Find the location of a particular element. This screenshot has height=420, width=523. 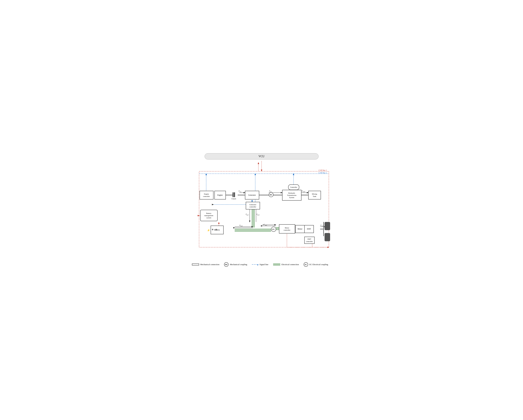

mixing-tank-box: MixingTank is located at coordinates (315, 195).